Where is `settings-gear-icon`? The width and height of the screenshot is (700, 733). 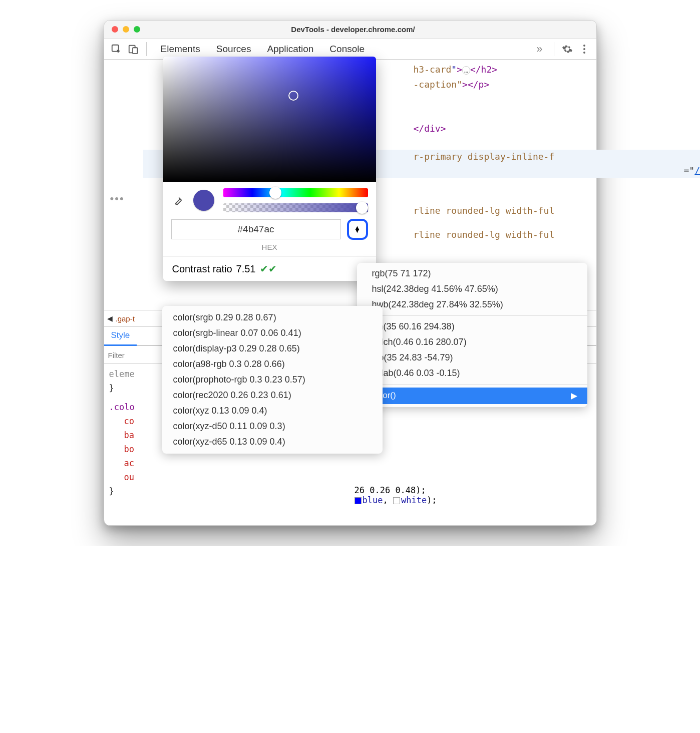
settings-gear-icon is located at coordinates (567, 49).